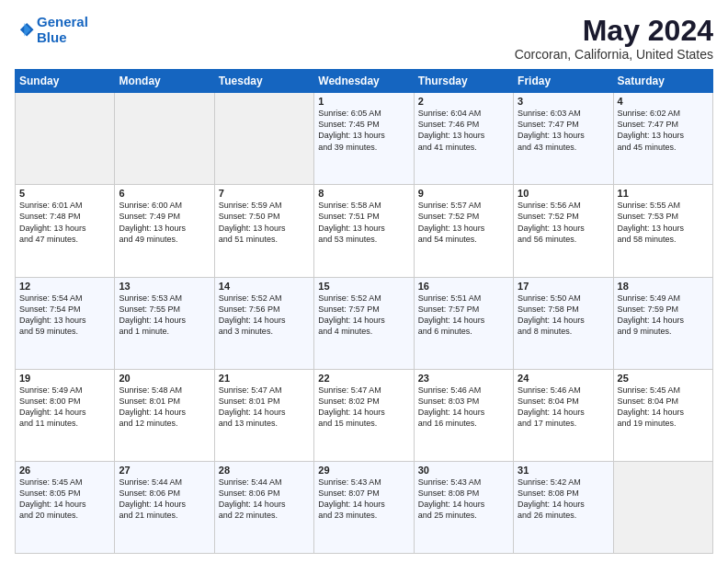 The height and width of the screenshot is (563, 728). I want to click on calendar-cell: 2Sunrise: 6:04 AM Sunset: 7:46 PM Daylig…, so click(463, 139).